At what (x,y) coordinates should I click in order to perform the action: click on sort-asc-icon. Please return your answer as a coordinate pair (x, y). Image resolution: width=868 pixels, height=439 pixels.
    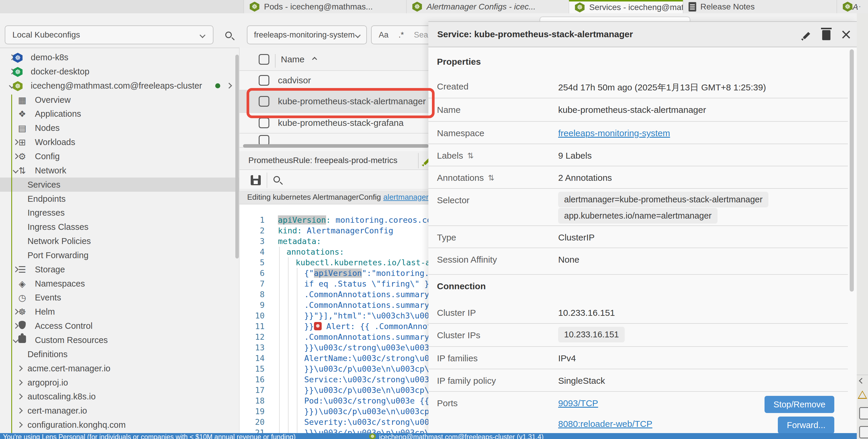
    Looking at the image, I should click on (315, 59).